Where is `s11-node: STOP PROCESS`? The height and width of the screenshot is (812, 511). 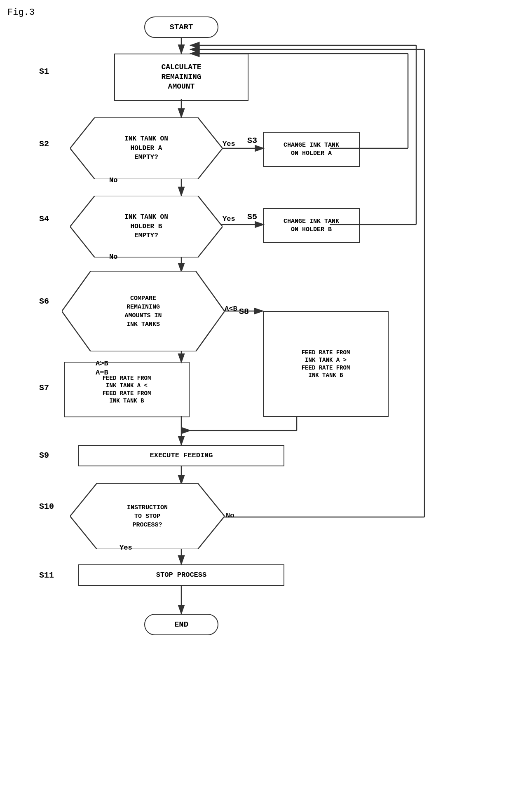 s11-node: STOP PROCESS is located at coordinates (181, 575).